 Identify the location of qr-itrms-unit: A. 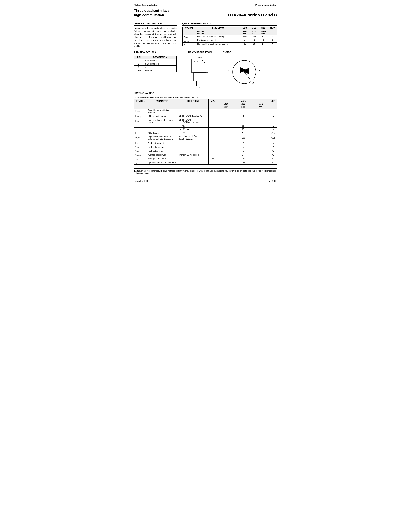
(273, 40).